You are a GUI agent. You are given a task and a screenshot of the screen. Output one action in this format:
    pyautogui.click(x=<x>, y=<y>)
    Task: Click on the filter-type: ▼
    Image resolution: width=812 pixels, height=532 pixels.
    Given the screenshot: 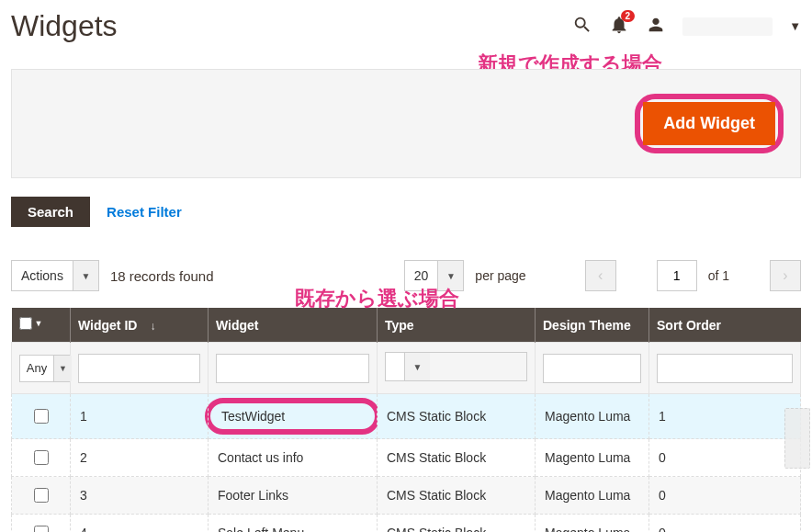 What is the action you would take?
    pyautogui.click(x=456, y=367)
    